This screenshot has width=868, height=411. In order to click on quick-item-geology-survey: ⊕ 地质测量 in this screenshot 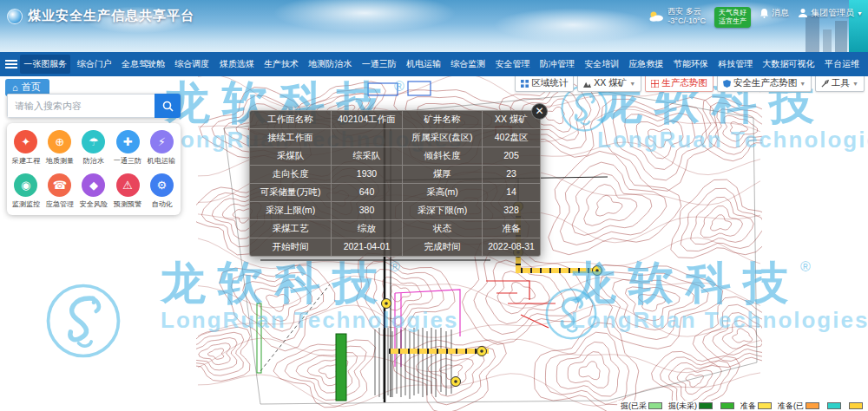, I will do `click(59, 148)`.